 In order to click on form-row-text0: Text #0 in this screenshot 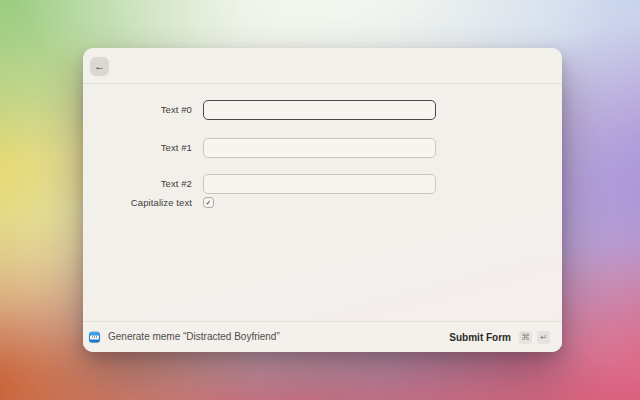, I will do `click(322, 110)`.